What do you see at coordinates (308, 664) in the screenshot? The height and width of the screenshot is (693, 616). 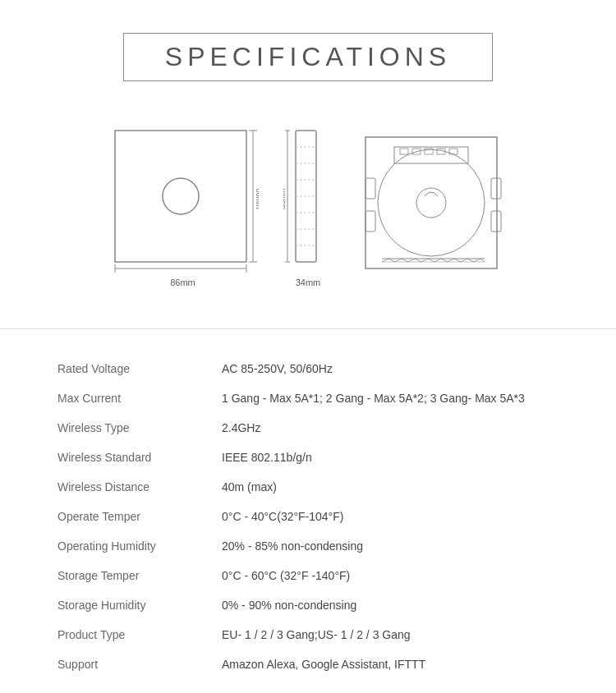 I see `spec-row: SupportAmazon Alexa, Google Assistant, I…` at bounding box center [308, 664].